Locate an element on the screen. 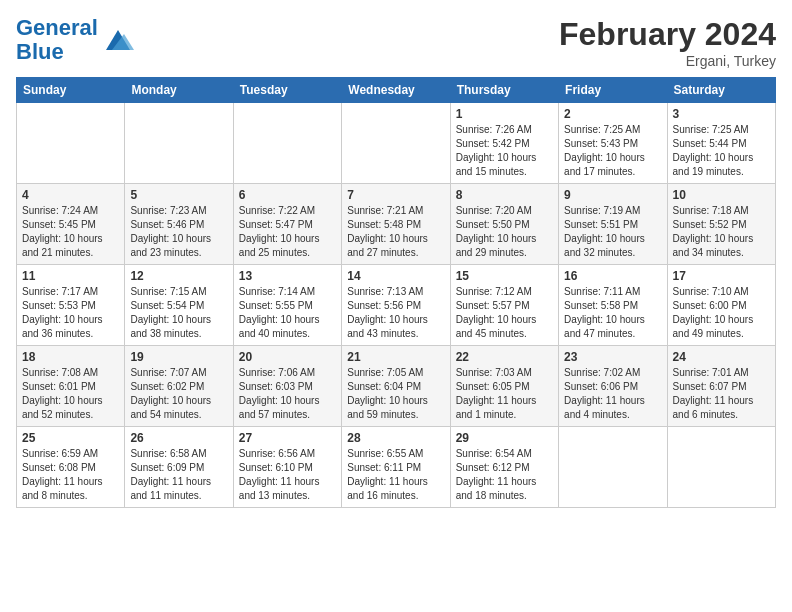 This screenshot has width=792, height=612. day-info: Sunrise: 7:01 AMSunset: 6:07 PMDaylight:… is located at coordinates (722, 394).